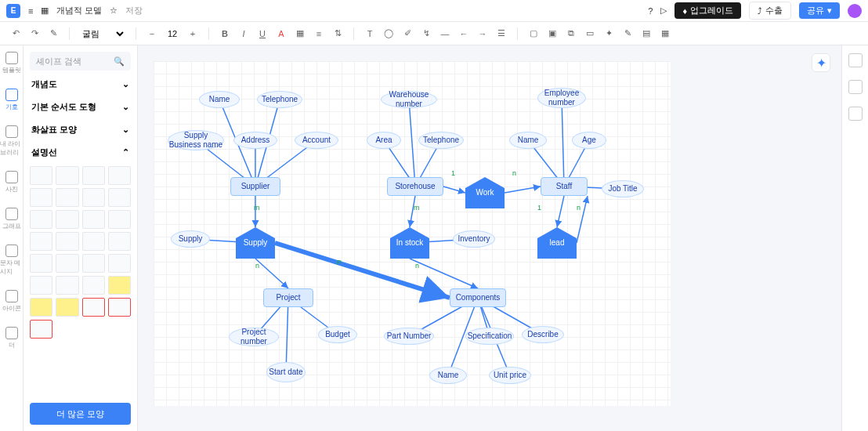  Describe the element at coordinates (172, 34) in the screenshot. I see `font-size-input` at that location.